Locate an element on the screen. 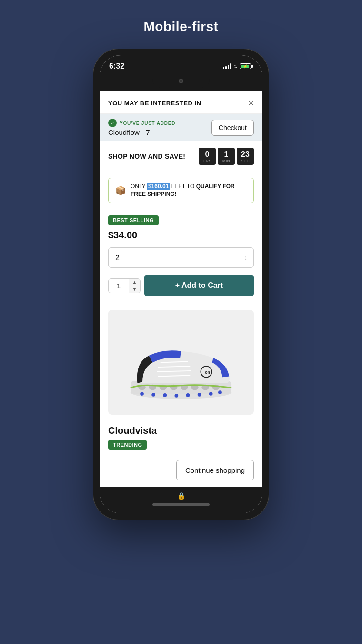 The image size is (362, 644). battery-icon: ⚡ is located at coordinates (246, 66).